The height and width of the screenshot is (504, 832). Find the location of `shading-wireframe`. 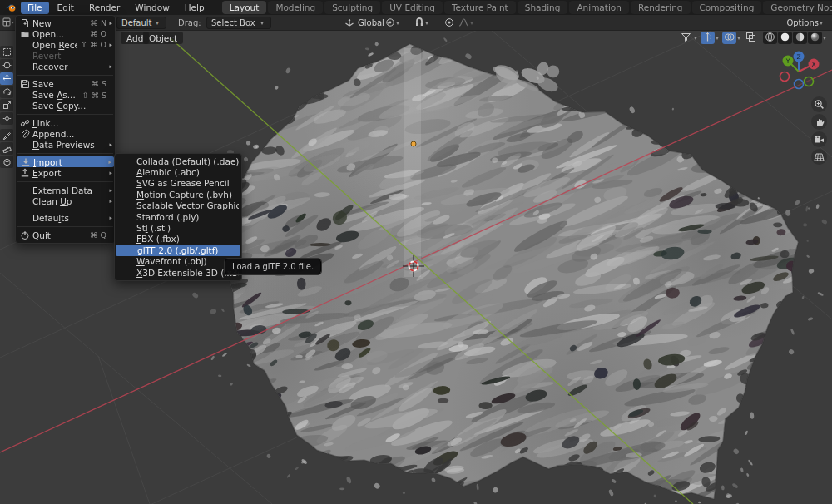

shading-wireframe is located at coordinates (770, 38).